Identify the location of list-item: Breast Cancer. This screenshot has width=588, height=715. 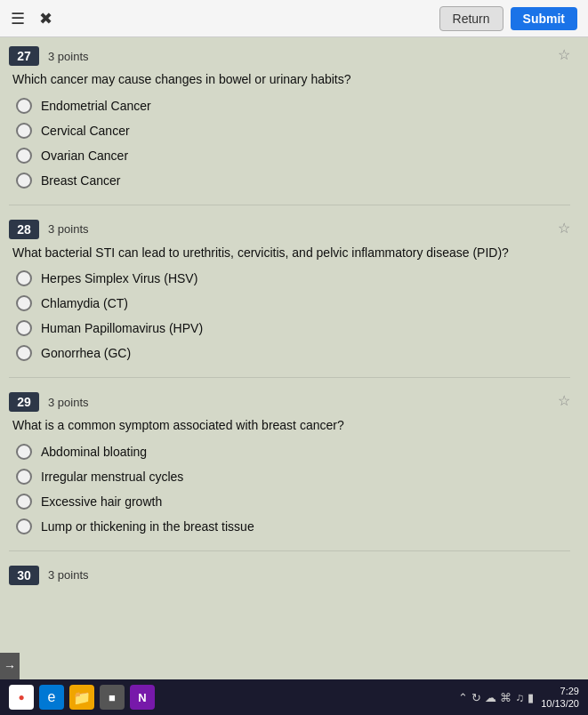
(294, 181).